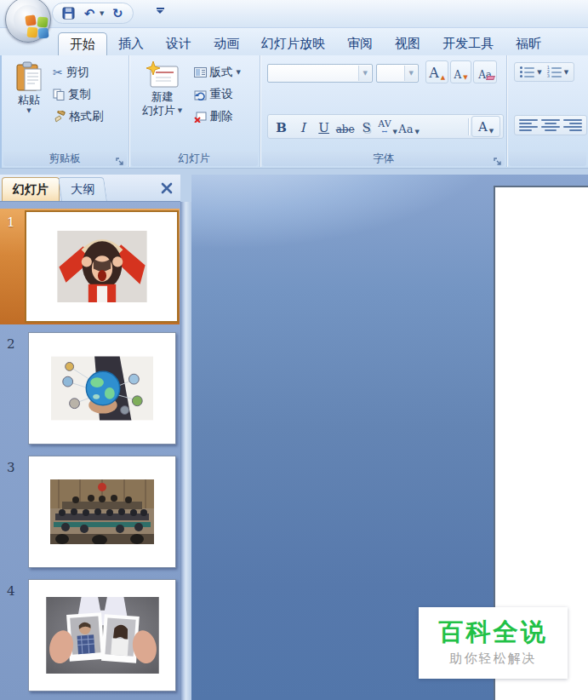 The image size is (588, 700). Describe the element at coordinates (548, 158) in the screenshot. I see `paragraph-group-label` at that location.